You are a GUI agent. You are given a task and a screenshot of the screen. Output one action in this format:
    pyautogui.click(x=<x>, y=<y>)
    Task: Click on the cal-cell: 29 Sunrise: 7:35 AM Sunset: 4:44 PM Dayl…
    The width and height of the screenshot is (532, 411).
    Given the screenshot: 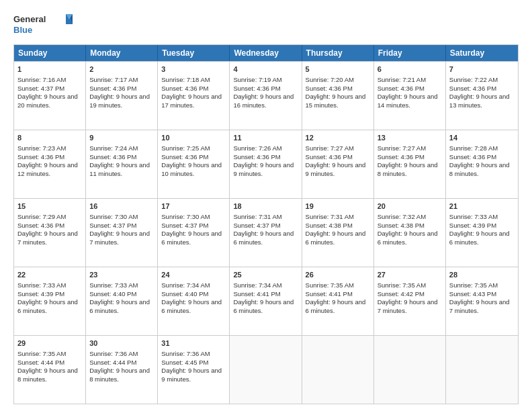 What is the action you would take?
    pyautogui.click(x=50, y=369)
    